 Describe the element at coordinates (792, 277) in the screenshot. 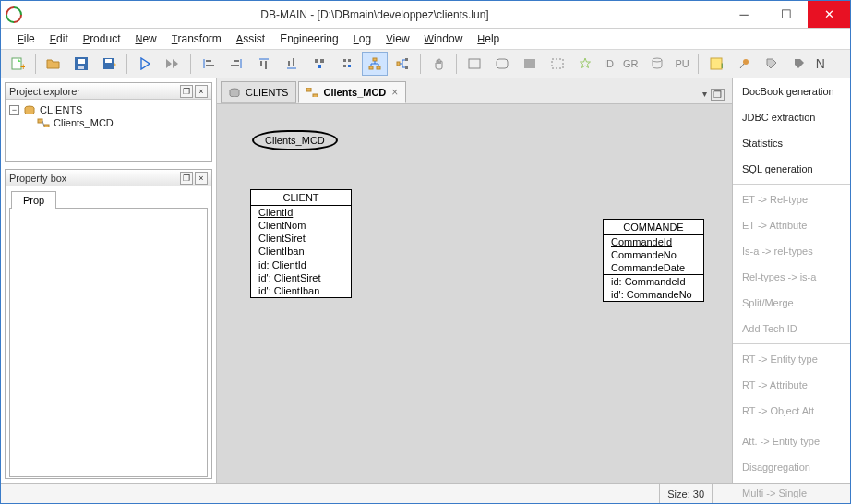

I see `assist-rel-types-is-a: Rel-types -> is-a` at that location.